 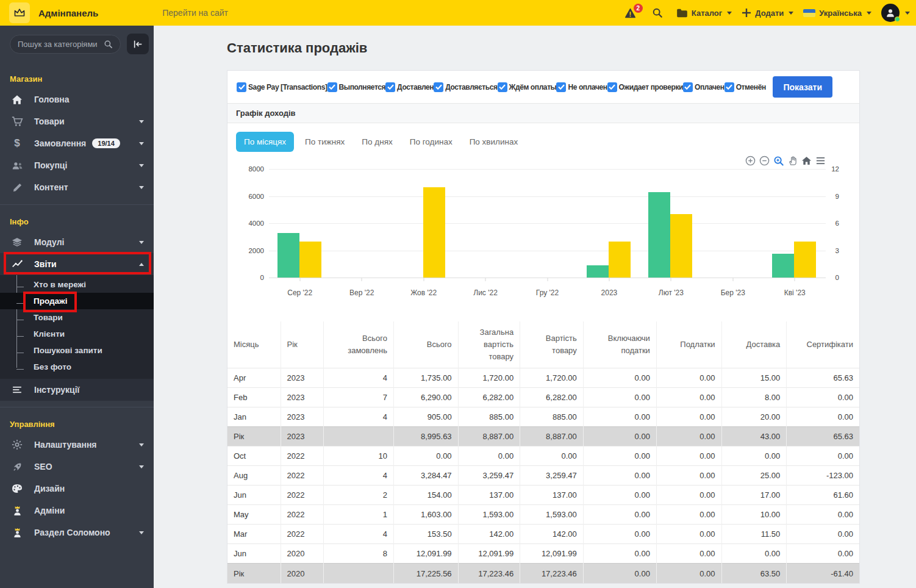 I want to click on tab-2: По днях, so click(x=377, y=142).